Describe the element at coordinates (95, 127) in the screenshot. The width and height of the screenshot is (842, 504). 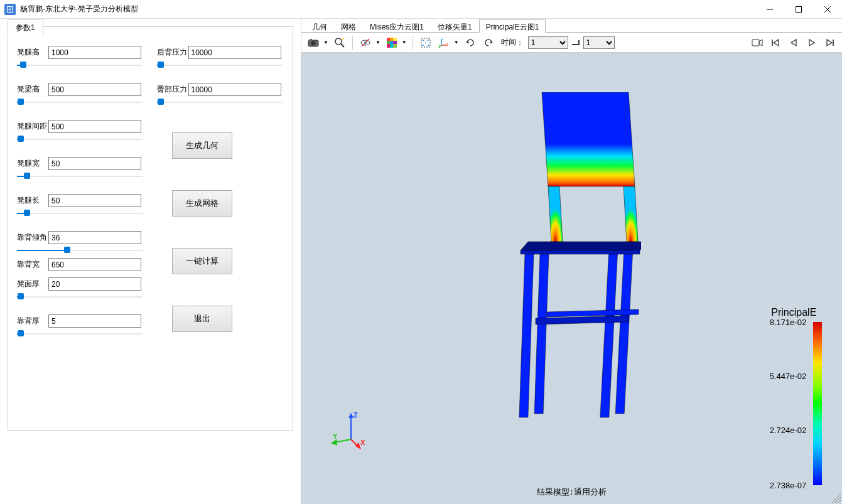
I see `input-leg-spacing` at that location.